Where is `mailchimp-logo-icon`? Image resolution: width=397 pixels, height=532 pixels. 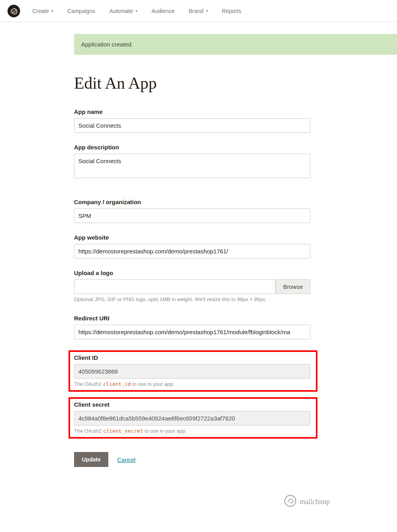
mailchimp-logo-icon is located at coordinates (14, 11).